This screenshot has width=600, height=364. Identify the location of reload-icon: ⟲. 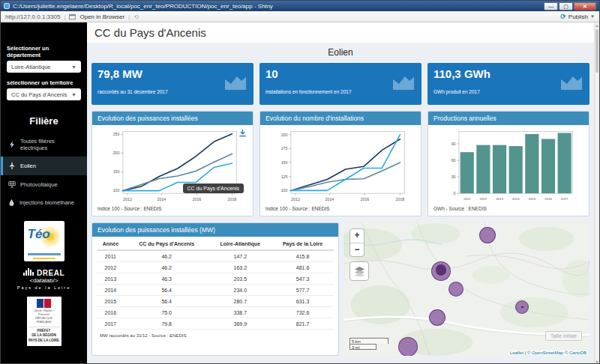
(136, 16).